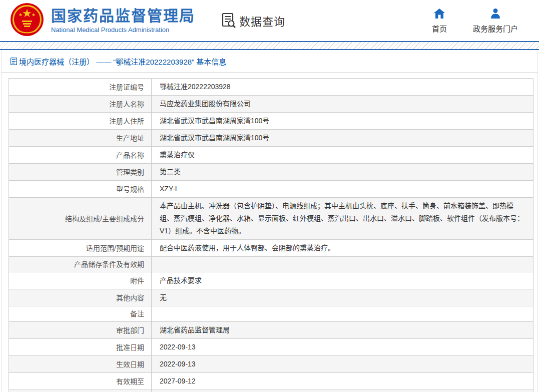 This screenshot has height=392, width=539. I want to click on document-search-icon, so click(229, 21).